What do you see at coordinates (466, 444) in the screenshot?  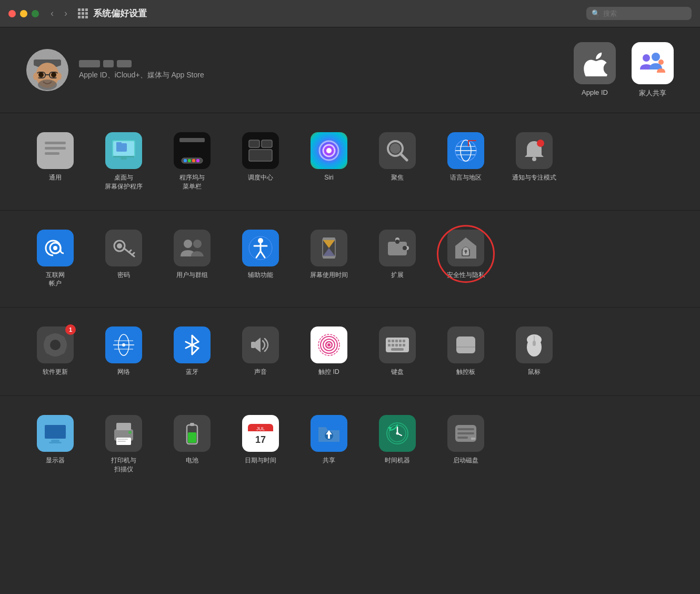 I see `settings-item-startup: 启动磁盘` at bounding box center [466, 444].